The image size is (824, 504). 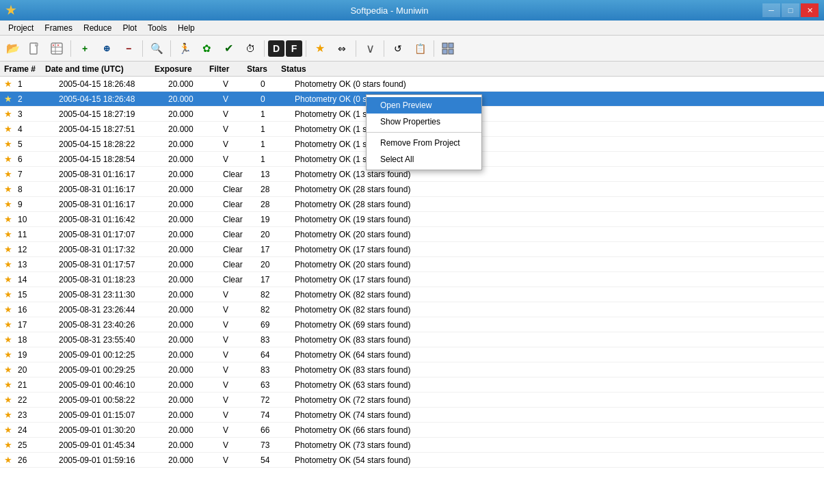 What do you see at coordinates (207, 49) in the screenshot?
I see `star-button: ✿` at bounding box center [207, 49].